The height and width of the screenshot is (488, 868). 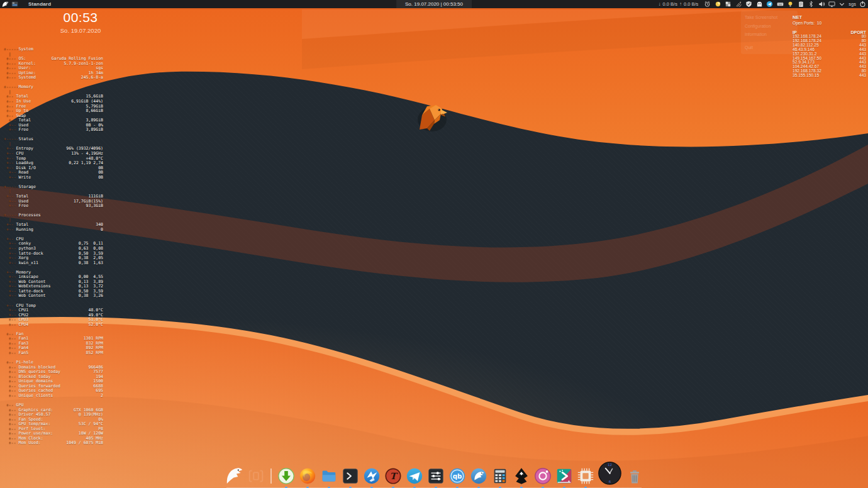 What do you see at coordinates (586, 476) in the screenshot?
I see `cpu-monitor-icon` at bounding box center [586, 476].